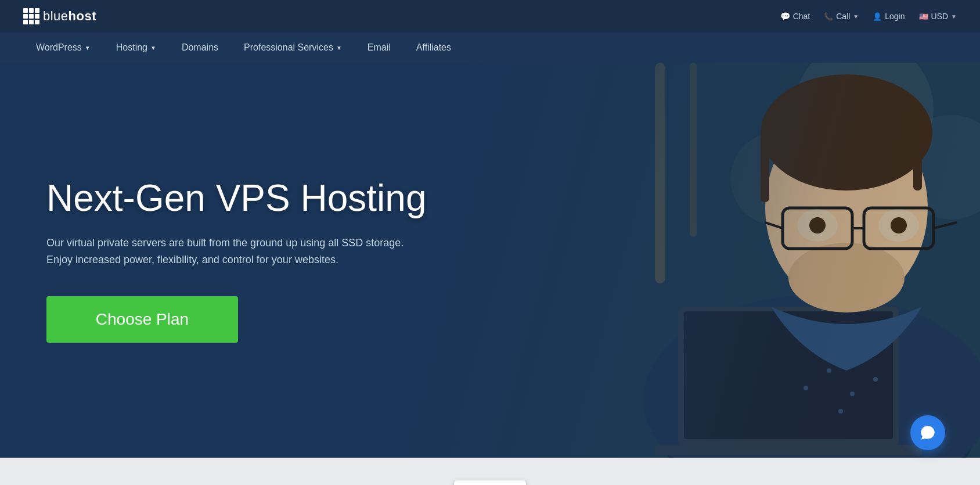 This screenshot has width=980, height=485. I want to click on logo-grid-icon, so click(31, 16).